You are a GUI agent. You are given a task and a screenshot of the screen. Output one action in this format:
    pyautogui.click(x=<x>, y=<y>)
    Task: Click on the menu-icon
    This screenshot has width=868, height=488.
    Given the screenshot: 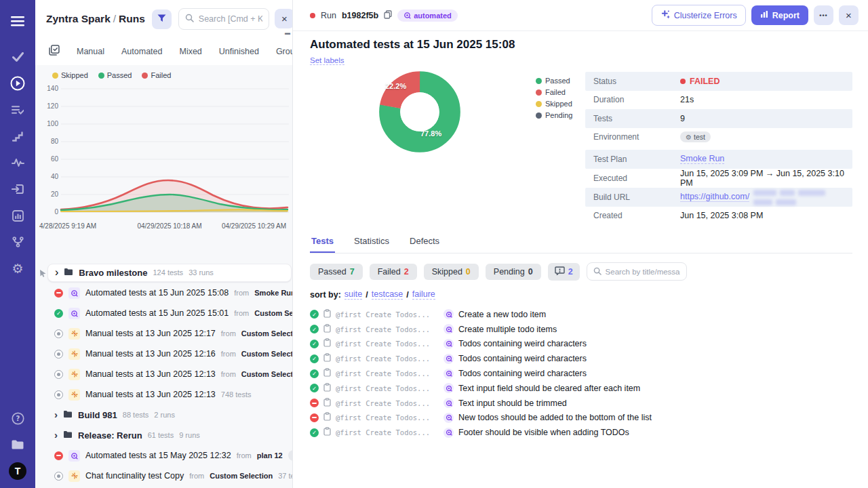 What is the action you would take?
    pyautogui.click(x=18, y=21)
    